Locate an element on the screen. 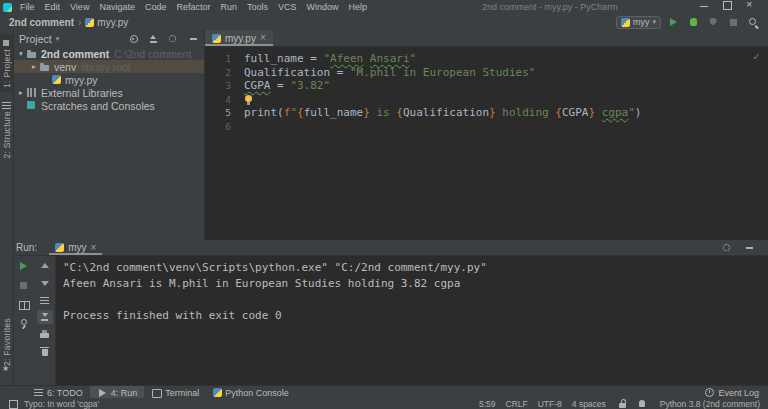 This screenshot has width=768, height=409. terminal-icon is located at coordinates (156, 392).